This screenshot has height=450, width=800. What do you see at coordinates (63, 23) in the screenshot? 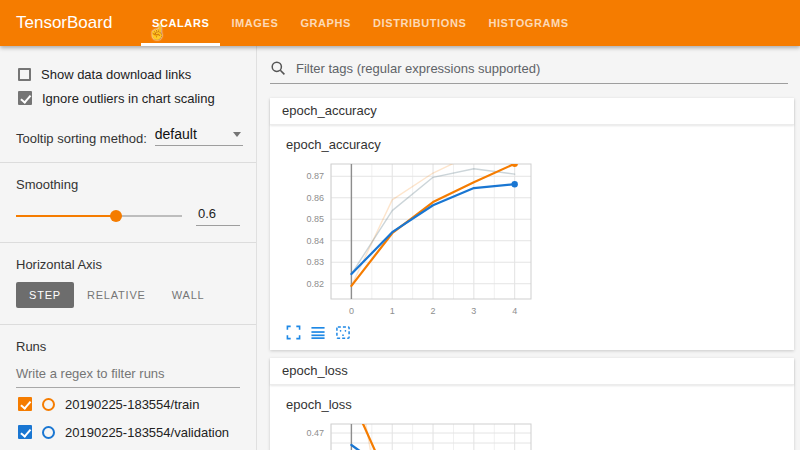
I see `app-title: TensorBoard` at bounding box center [63, 23].